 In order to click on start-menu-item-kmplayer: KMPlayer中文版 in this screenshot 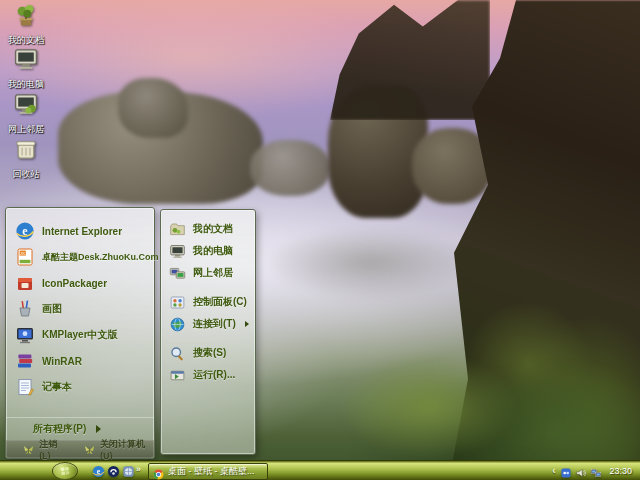, I will do `click(80, 335)`.